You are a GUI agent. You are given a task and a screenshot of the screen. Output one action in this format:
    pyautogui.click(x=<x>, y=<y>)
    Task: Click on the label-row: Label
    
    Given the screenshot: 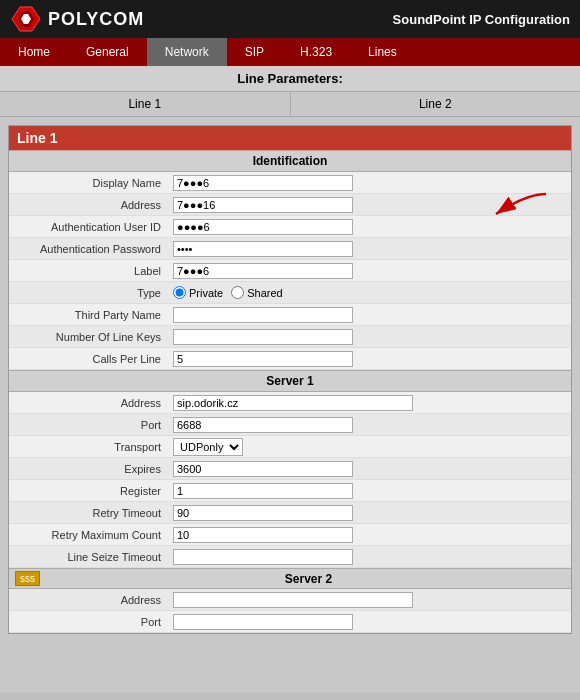 What is the action you would take?
    pyautogui.click(x=290, y=271)
    